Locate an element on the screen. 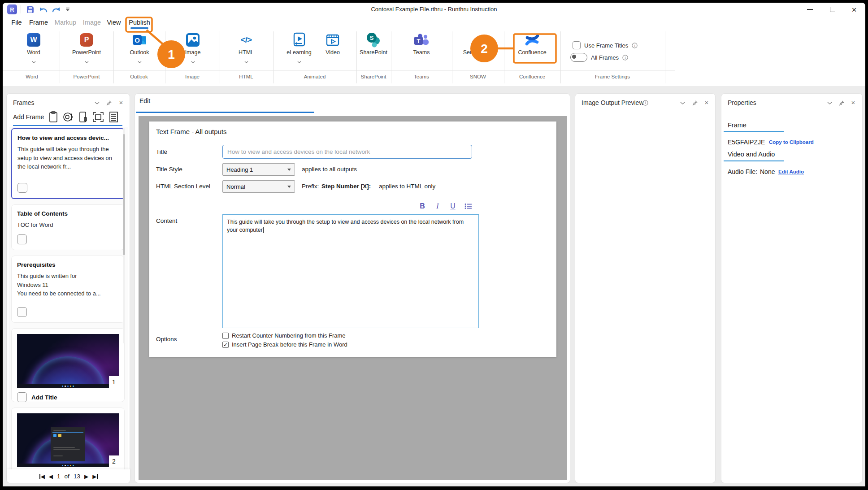 This screenshot has width=868, height=490. html-section-level-select: Normal is located at coordinates (259, 186).